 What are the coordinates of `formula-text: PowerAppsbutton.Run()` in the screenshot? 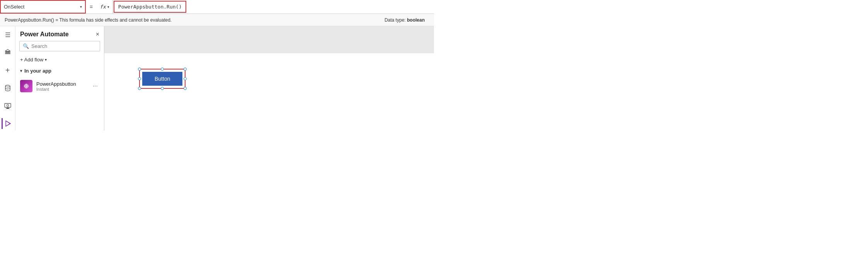 It's located at (150, 7).